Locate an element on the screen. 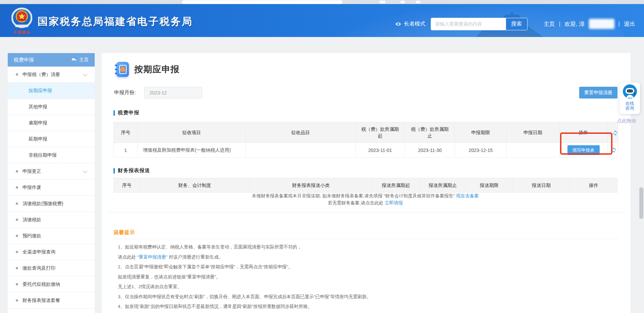 Image resolution: width=644 pixels, height=313 pixels. filing-month-input is located at coordinates (173, 93).